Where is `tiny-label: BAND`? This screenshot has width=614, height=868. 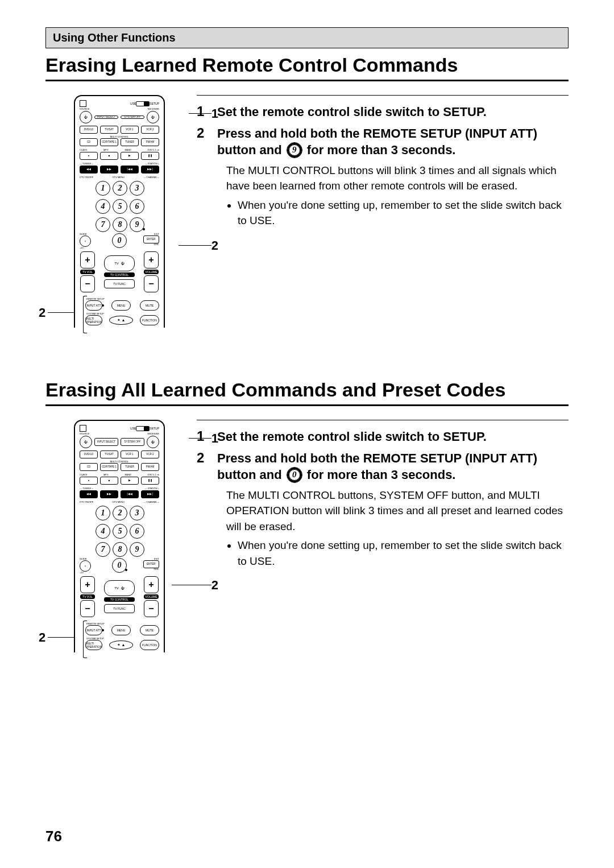 tiny-label: BAND is located at coordinates (128, 150).